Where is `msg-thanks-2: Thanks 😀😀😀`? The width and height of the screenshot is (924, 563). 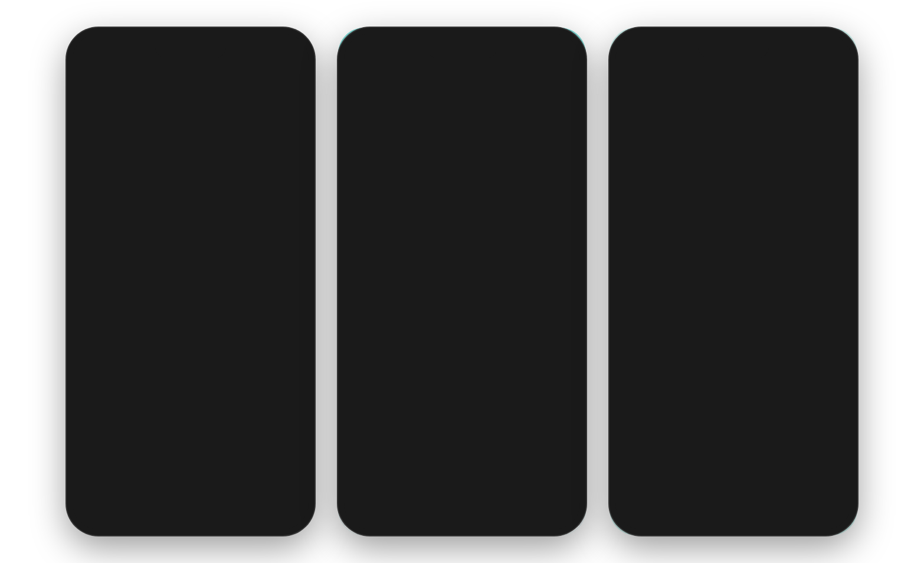 msg-thanks-2: Thanks 😀😀😀 is located at coordinates (399, 184).